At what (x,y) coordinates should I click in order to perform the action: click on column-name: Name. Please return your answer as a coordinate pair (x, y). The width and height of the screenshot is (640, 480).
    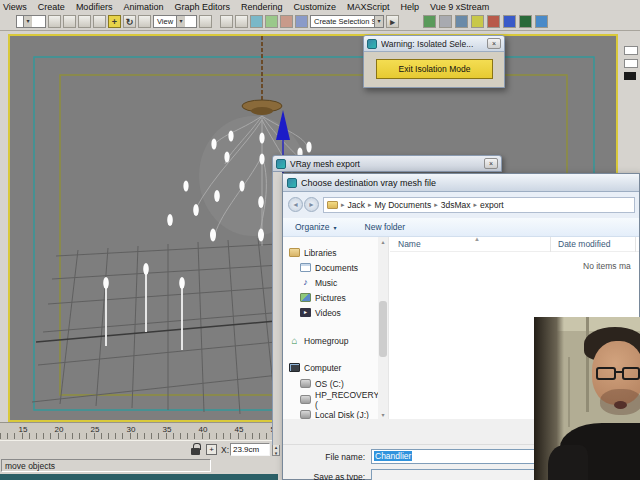
    Looking at the image, I should click on (410, 244).